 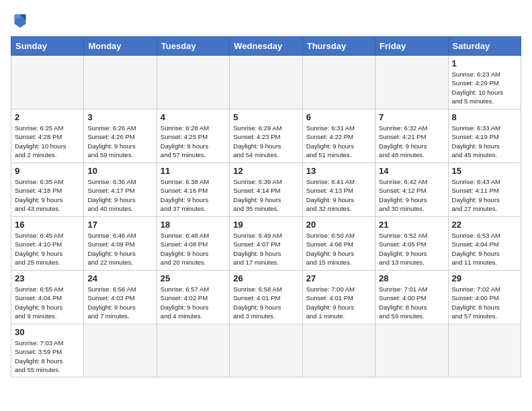 What do you see at coordinates (266, 141) in the screenshot?
I see `day-info: Sunrise: 6:29 AM Sunset: 4:23 PM Dayligh…` at bounding box center [266, 141].